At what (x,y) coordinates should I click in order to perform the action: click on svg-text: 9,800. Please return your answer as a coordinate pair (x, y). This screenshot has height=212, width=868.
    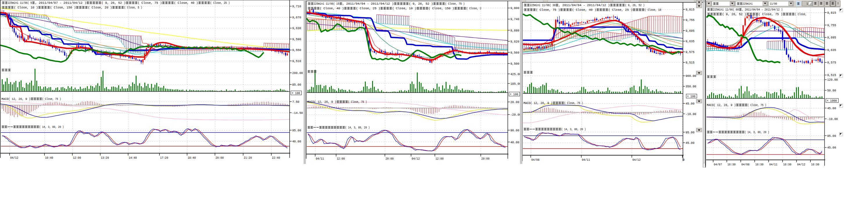
    Looking at the image, I should click on (515, 8).